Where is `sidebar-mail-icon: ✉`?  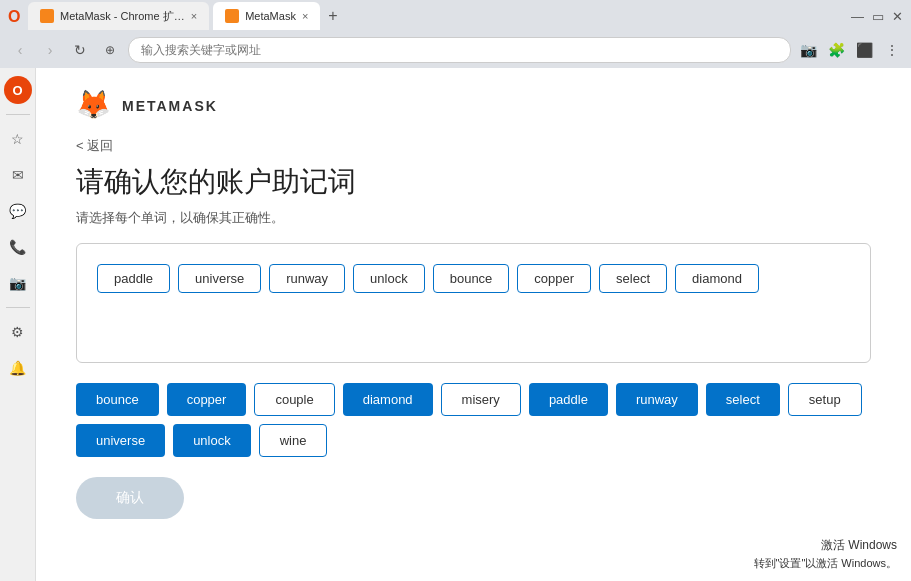
sidebar-mail-icon: ✉ is located at coordinates (18, 175).